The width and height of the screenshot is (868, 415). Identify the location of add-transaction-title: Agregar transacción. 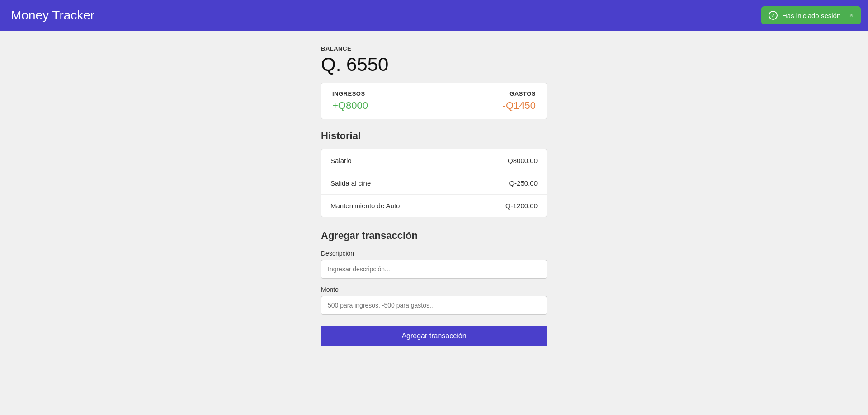
(434, 236).